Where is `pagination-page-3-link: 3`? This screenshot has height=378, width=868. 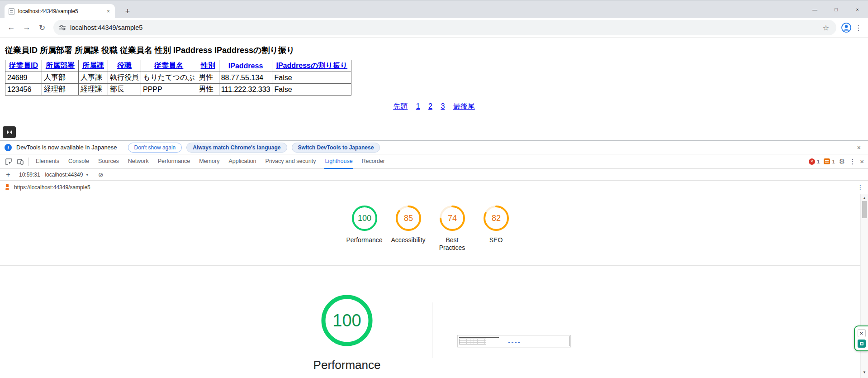 pagination-page-3-link: 3 is located at coordinates (442, 106).